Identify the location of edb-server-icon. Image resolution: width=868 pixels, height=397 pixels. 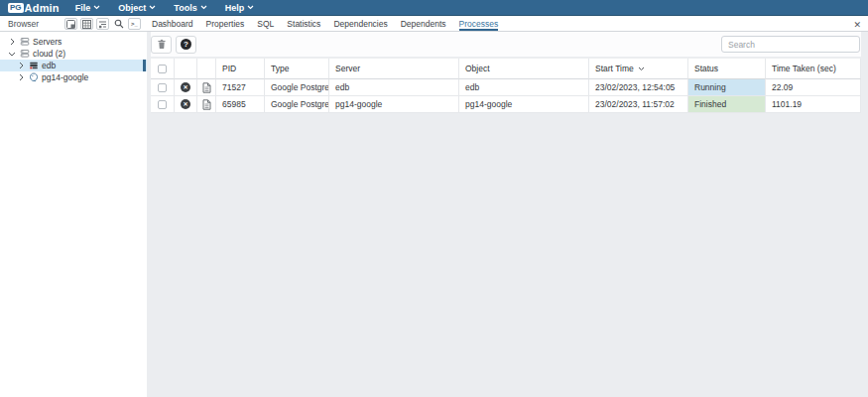
(34, 66).